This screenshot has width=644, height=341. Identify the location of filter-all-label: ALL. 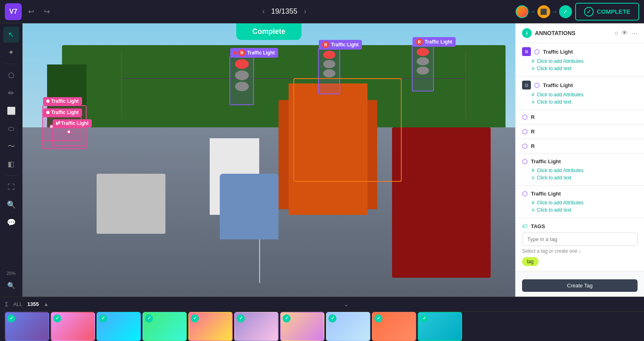
(18, 304).